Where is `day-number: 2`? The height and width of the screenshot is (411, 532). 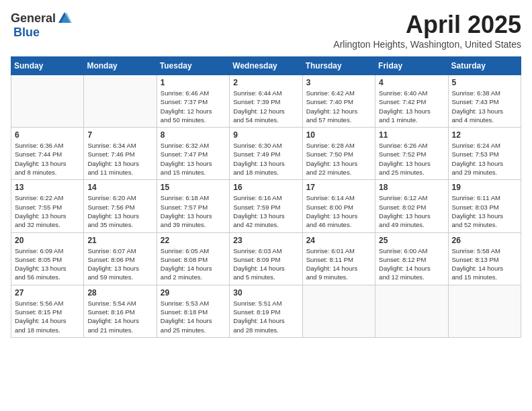
day-number: 2 is located at coordinates (266, 83).